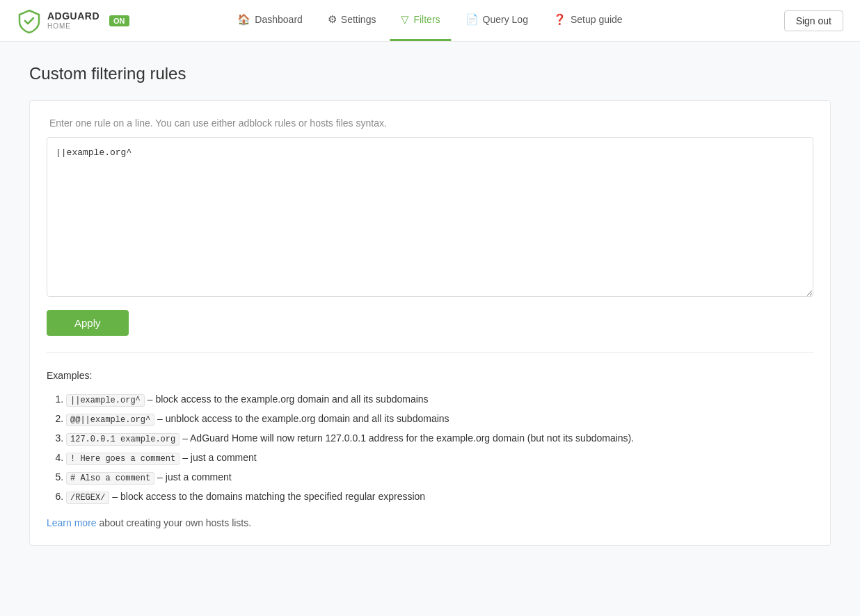  I want to click on example-desc-4: – just a comment, so click(220, 457).